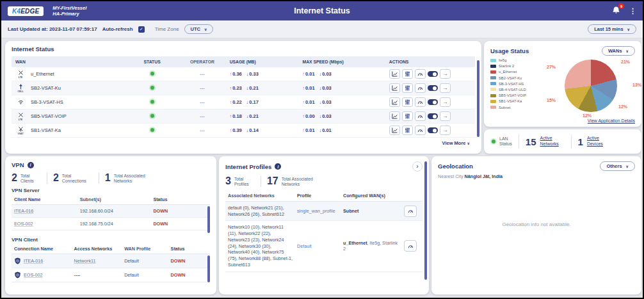  What do you see at coordinates (243, 74) in the screenshot?
I see `wan-row: LTEu_Ethernet --- 0.360.33 0.010.03 →` at bounding box center [243, 74].